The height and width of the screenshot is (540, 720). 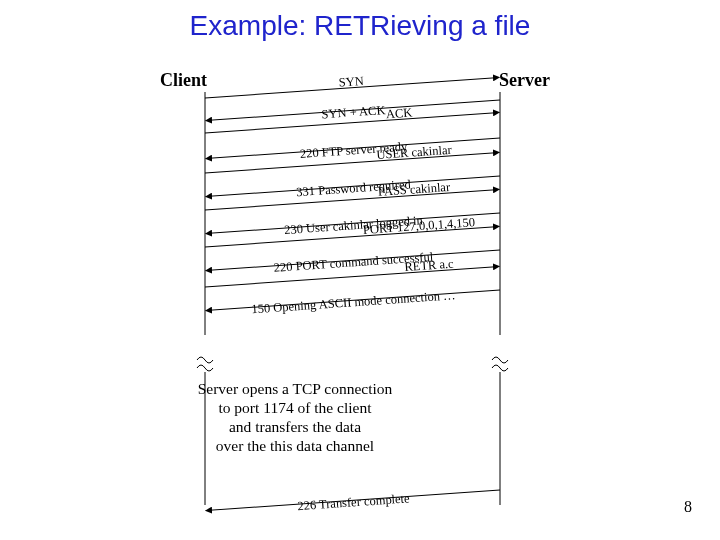 What do you see at coordinates (352, 112) in the screenshot?
I see `msg-synack: SYN + ACK` at bounding box center [352, 112].